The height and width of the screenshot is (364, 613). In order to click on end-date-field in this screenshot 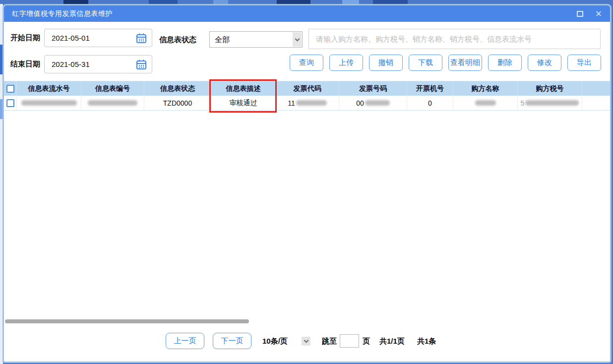, I will do `click(98, 64)`.